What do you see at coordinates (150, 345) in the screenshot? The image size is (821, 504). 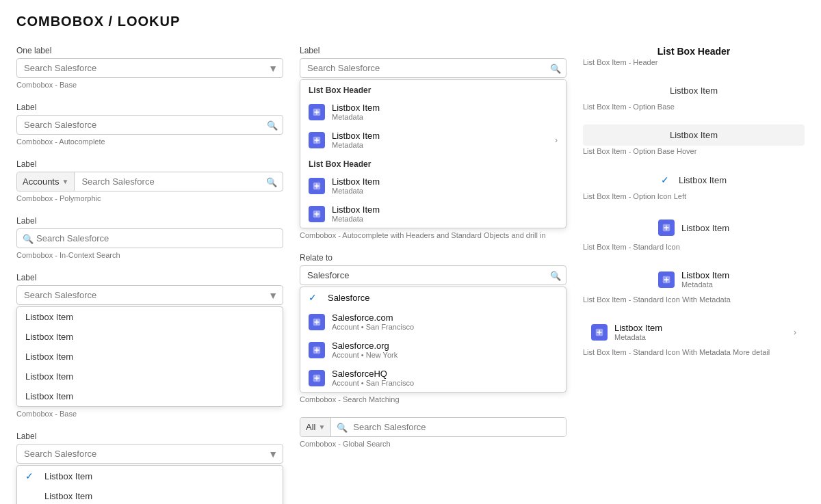 I see `section-base-open: Label ▼ Listbox Item Listbox Item Listbo…` at bounding box center [150, 345].